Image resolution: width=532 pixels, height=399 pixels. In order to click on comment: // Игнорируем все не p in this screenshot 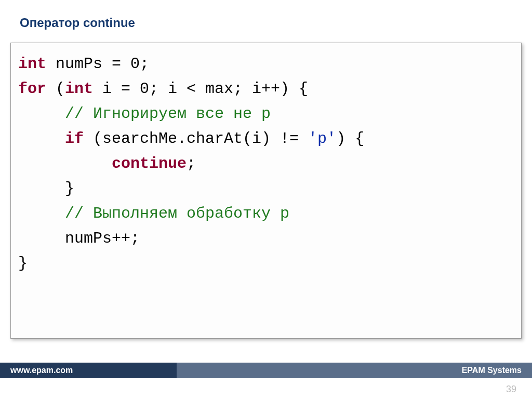, I will do `click(168, 114)`.